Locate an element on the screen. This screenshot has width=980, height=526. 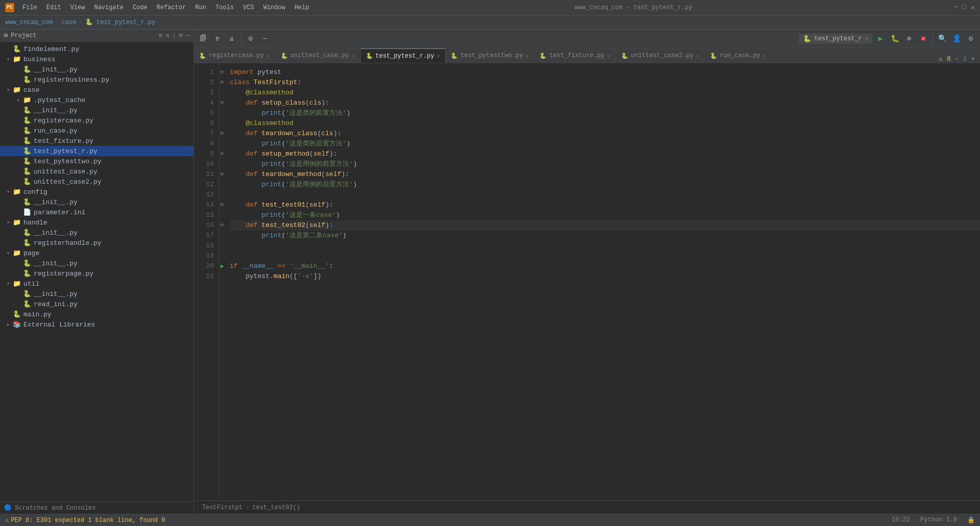
tree-arrow-util is located at coordinates (8, 284).